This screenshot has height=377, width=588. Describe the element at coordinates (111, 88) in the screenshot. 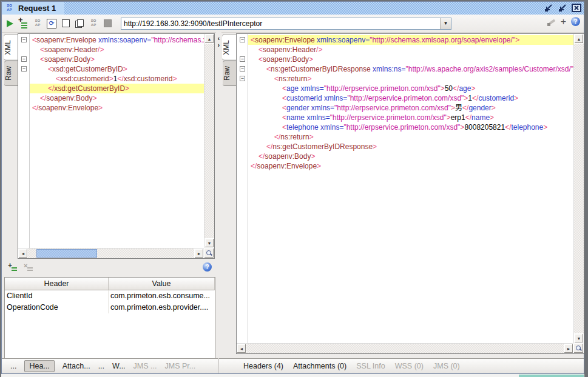

I see `xml-line: </xsd:getCustomerByID>` at that location.